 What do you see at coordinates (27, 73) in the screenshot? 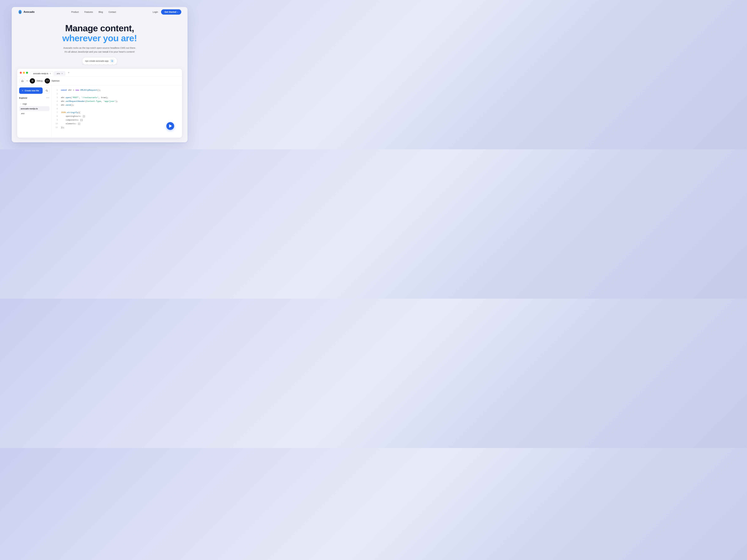
I see `traffic-light-green` at bounding box center [27, 73].